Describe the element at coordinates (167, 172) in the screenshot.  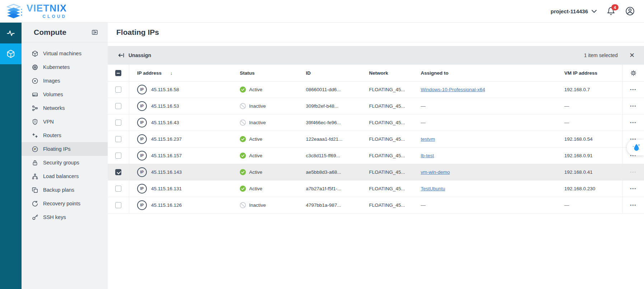
I see `ip-address: 45.115.16.143` at that location.